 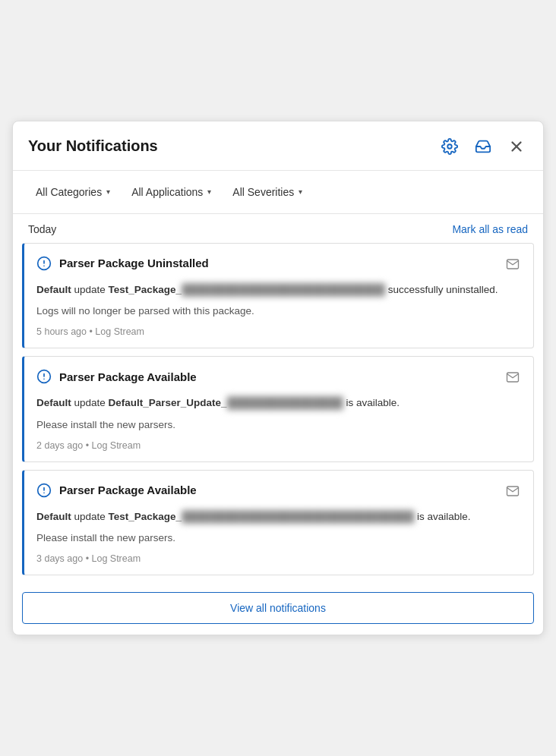 I want to click on notif-secondary-1: Logs will no longer be parsed with this …, so click(x=279, y=311).